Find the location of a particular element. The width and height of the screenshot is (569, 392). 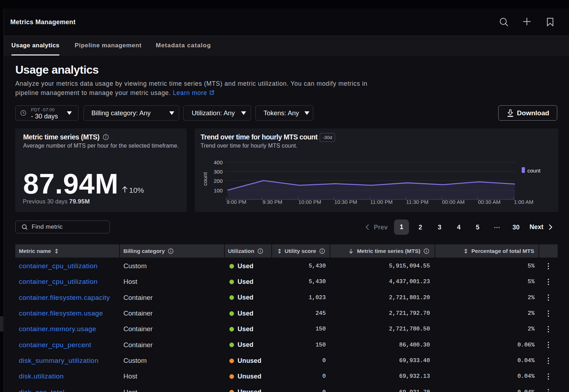

svg-text: 300 is located at coordinates (218, 171).